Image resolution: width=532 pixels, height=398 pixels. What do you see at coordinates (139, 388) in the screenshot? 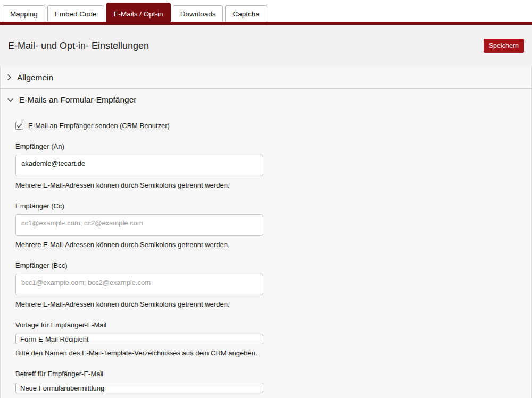
I see `betreff-input` at bounding box center [139, 388].